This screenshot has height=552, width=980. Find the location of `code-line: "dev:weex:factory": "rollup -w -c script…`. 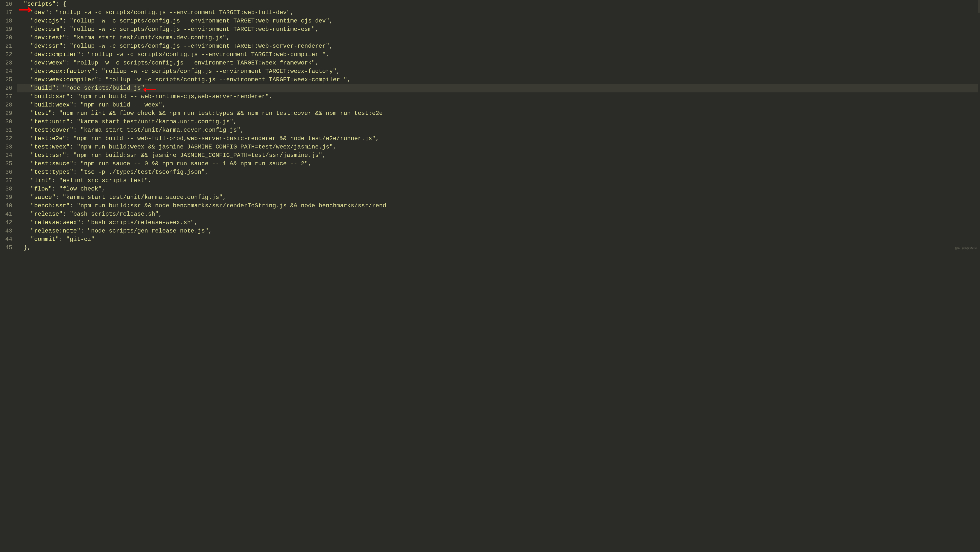

code-line: "dev:weex:factory": "rollup -w -c script… is located at coordinates (498, 72).